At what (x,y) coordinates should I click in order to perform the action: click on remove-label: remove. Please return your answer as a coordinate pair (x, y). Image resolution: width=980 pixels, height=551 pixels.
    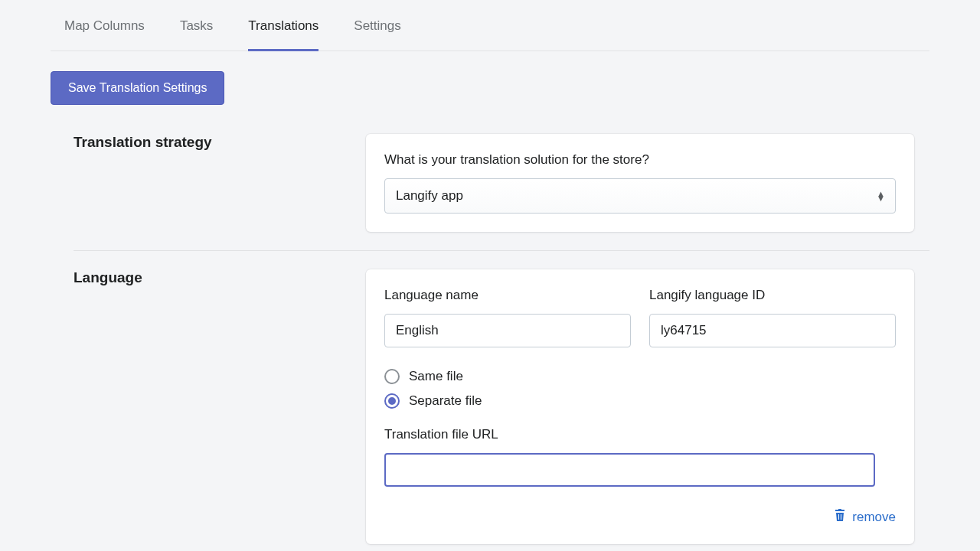
    Looking at the image, I should click on (874, 517).